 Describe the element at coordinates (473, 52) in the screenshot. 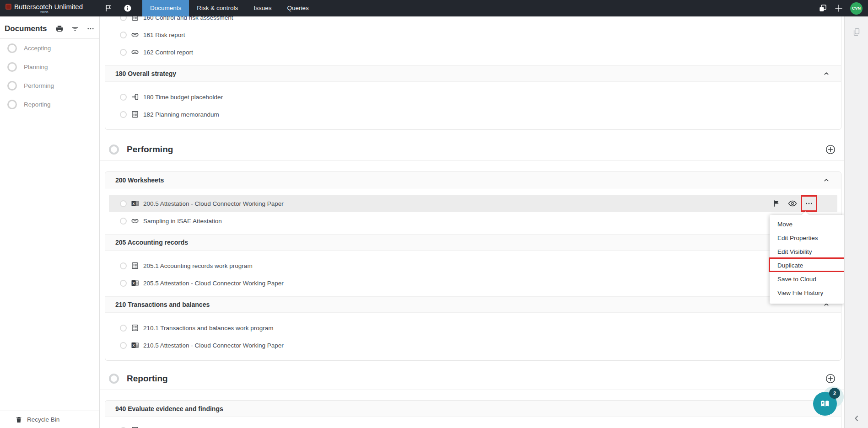

I see `document-row: 162 Control report` at that location.